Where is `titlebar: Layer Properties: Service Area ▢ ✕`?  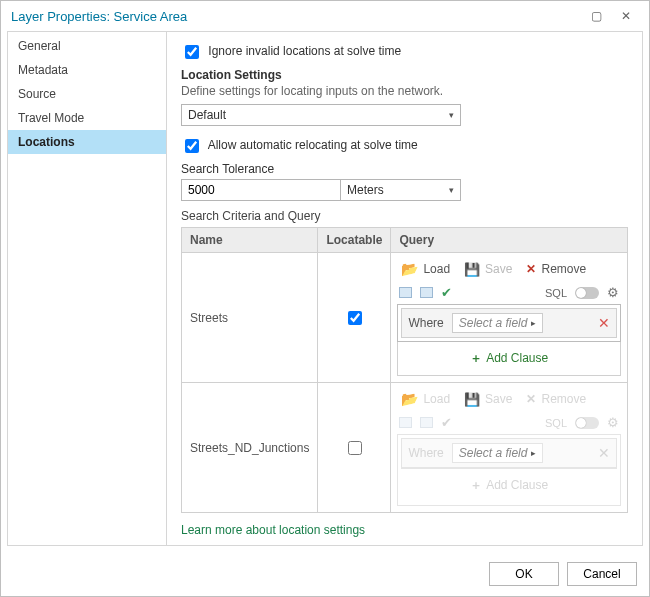 titlebar: Layer Properties: Service Area ▢ ✕ is located at coordinates (325, 16).